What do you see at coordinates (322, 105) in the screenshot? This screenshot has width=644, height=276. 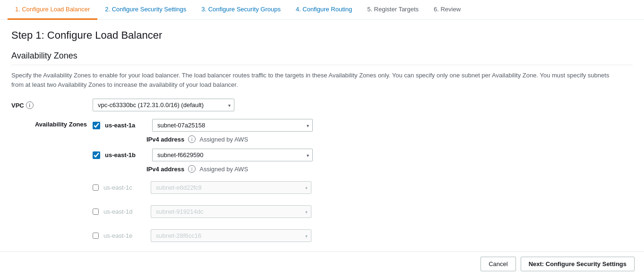 I see `vpc-row: VPC i vpc-c63330bc (172.31.0.0/16) (defa…` at bounding box center [322, 105].